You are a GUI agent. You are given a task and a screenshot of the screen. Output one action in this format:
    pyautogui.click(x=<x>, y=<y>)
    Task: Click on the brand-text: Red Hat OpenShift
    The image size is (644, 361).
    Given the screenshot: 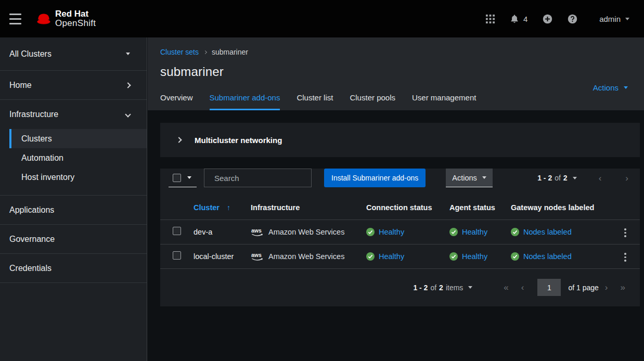 What is the action you would take?
    pyautogui.click(x=75, y=19)
    